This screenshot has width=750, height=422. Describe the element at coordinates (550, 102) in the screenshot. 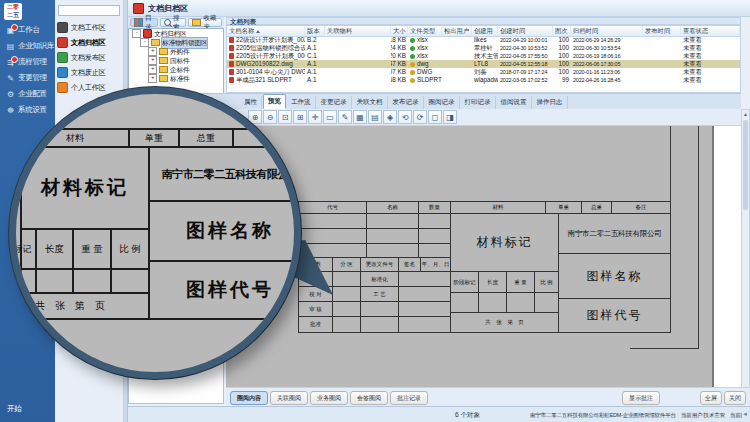

I see `tab-operation-log: 操作日志` at that location.